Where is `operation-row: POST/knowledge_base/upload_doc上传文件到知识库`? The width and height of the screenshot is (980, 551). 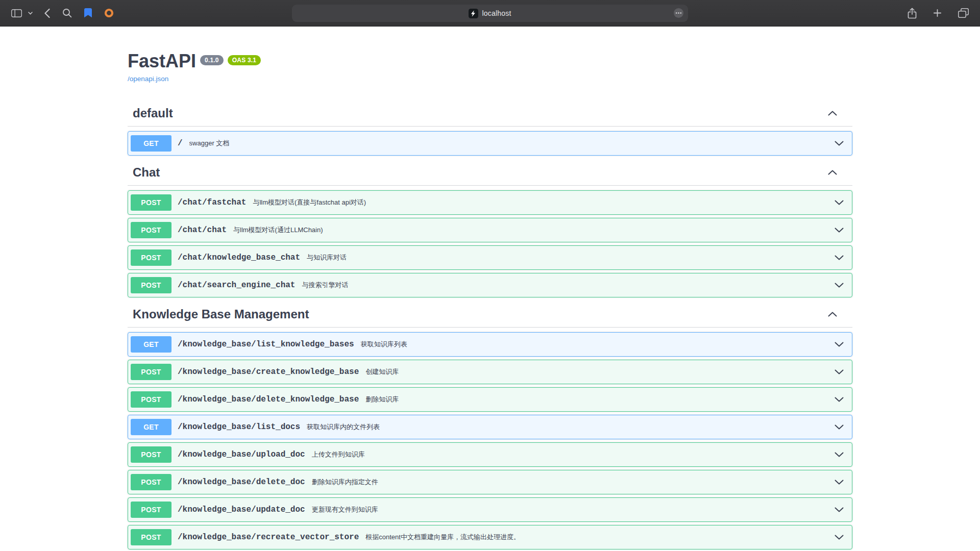 operation-row: POST/knowledge_base/upload_doc上传文件到知识库 is located at coordinates (490, 455).